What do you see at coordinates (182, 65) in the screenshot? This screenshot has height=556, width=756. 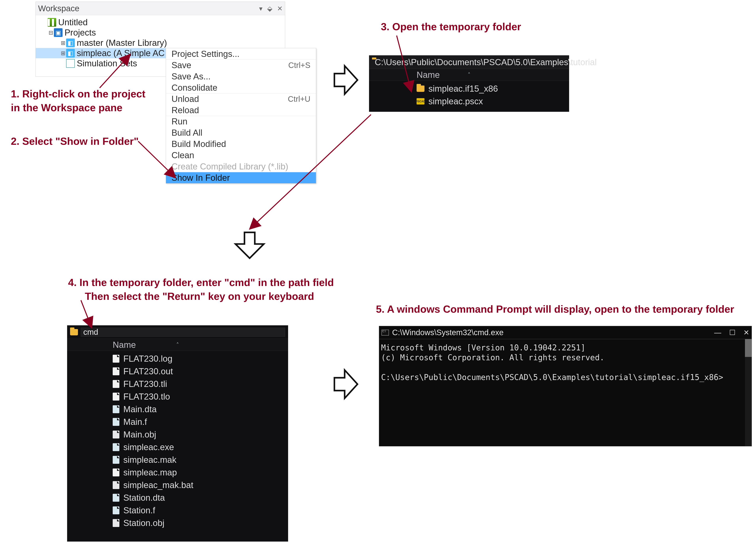 I see `menu-label: Save` at bounding box center [182, 65].